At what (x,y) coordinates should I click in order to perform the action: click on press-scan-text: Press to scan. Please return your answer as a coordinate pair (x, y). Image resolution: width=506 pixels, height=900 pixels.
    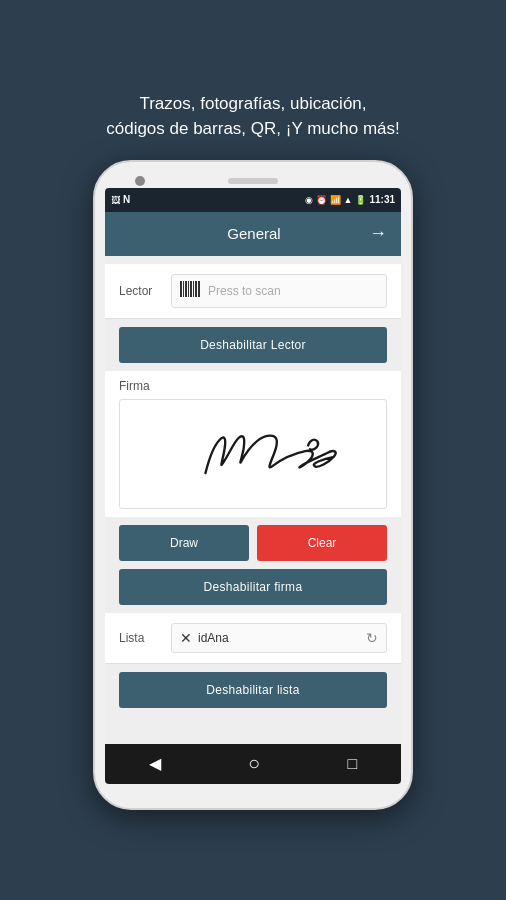
    Looking at the image, I should click on (244, 291).